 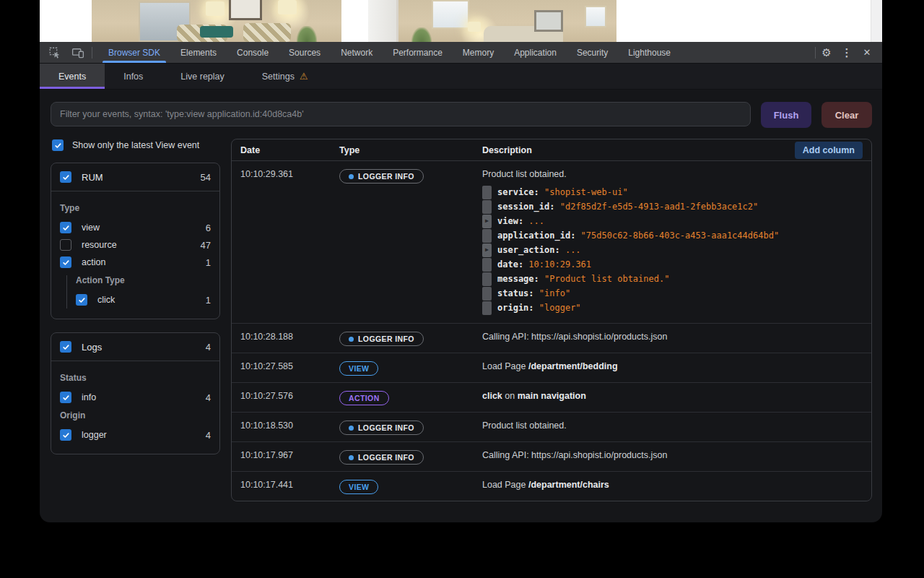 What do you see at coordinates (136, 245) in the screenshot?
I see `filter-item-resource: resource47` at bounding box center [136, 245].